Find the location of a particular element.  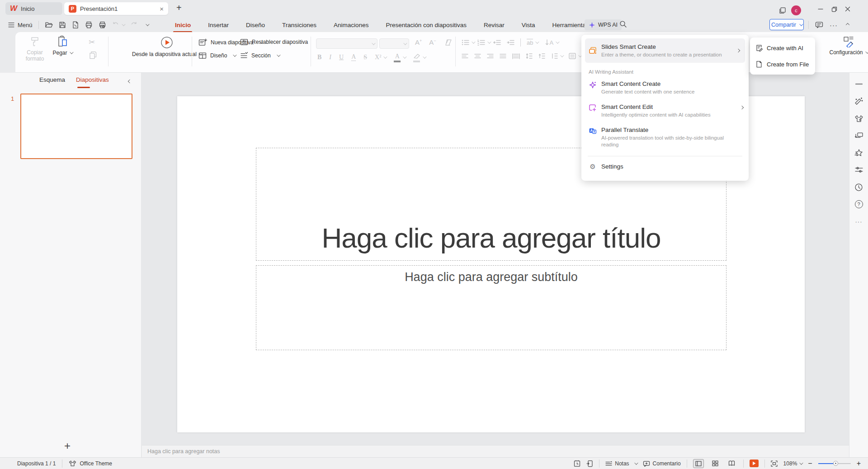

menu-item-parallel-translate: Parallel Translate AI-powered translatio… is located at coordinates (665, 137).